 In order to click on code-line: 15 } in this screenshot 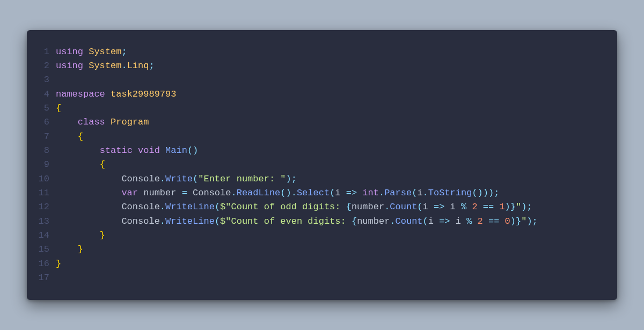, I will do `click(320, 250)`.